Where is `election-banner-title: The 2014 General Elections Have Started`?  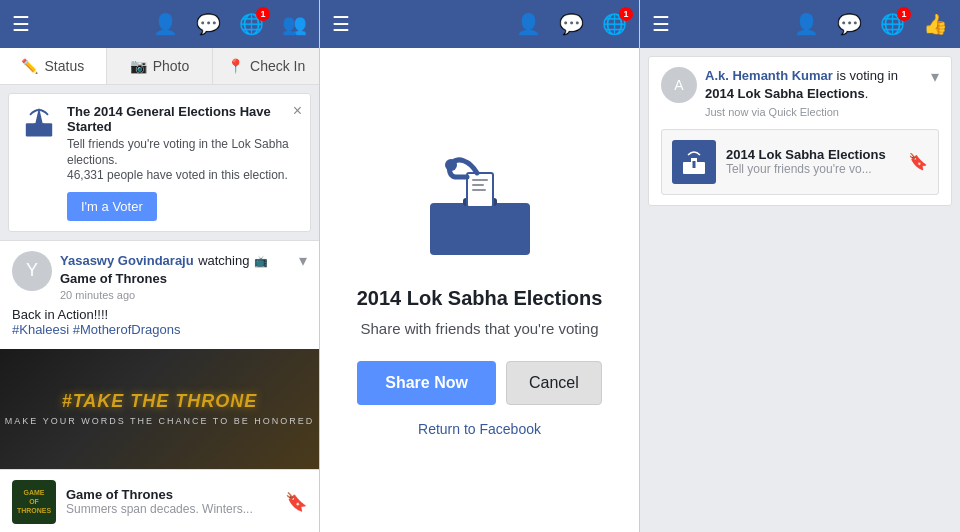 election-banner-title: The 2014 General Elections Have Started is located at coordinates (182, 119).